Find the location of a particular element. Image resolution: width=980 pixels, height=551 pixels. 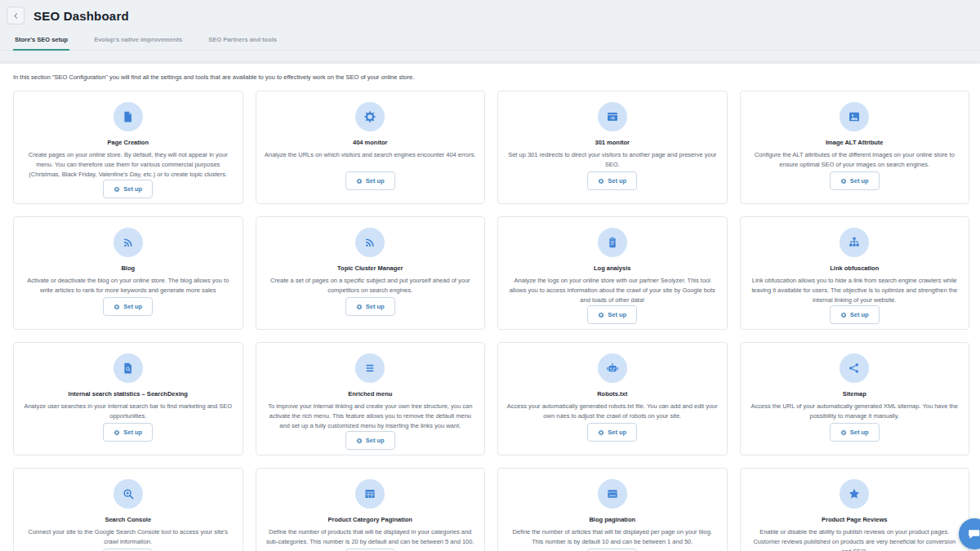

clipboard-icon is located at coordinates (612, 242).